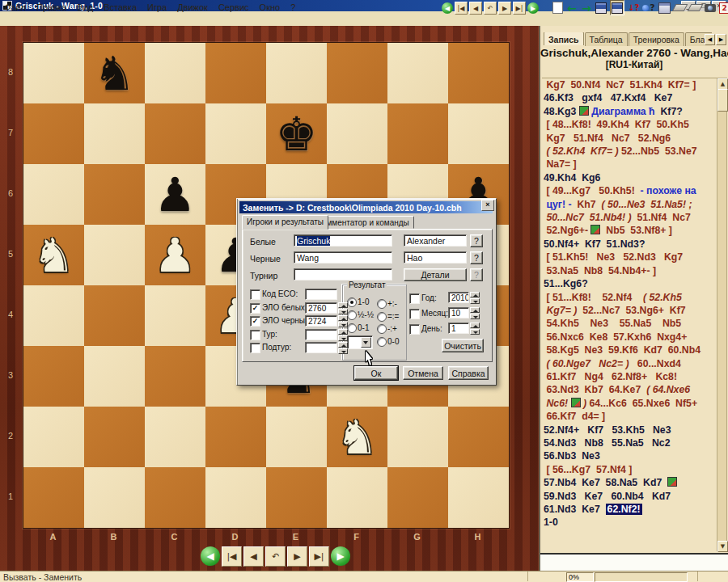 Image resolution: width=728 pixels, height=582 pixels. What do you see at coordinates (605, 483) in the screenshot?
I see `notation-span: 57.Nb4 Ke7 58.Na5 Kd7` at bounding box center [605, 483].